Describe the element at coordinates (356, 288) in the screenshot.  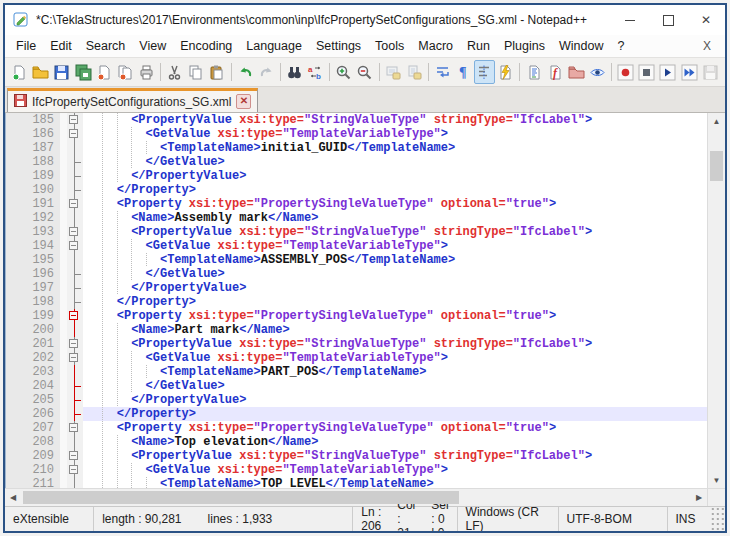
I see `code-line: 197</PropertyValue>` at that location.